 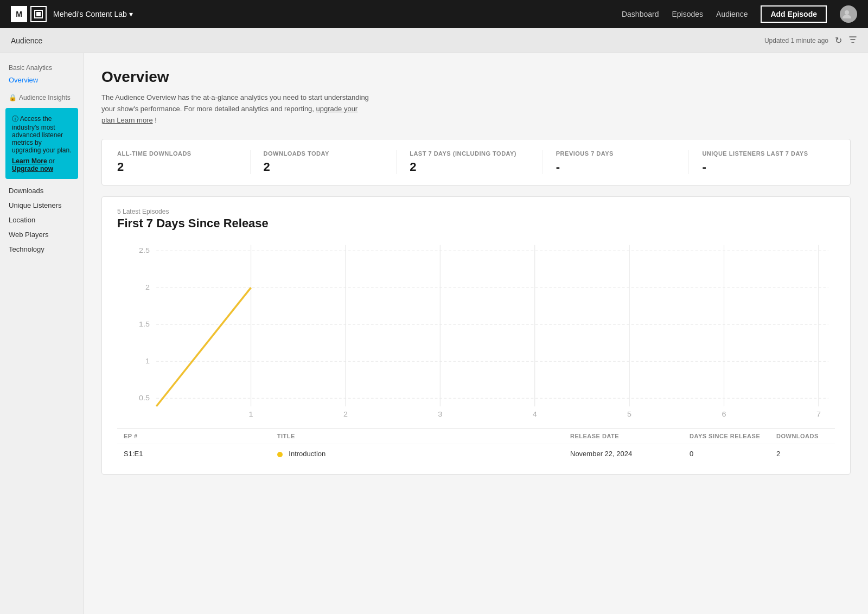 What do you see at coordinates (330, 167) in the screenshot?
I see `stat-value-1: 2` at bounding box center [330, 167].